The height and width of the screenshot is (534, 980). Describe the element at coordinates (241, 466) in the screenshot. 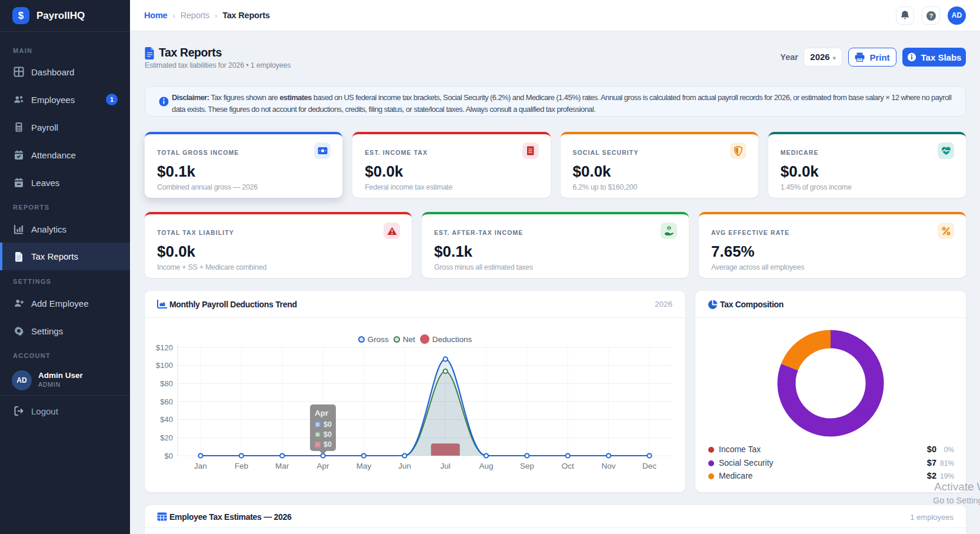

I see `svg-text: Feb` at that location.